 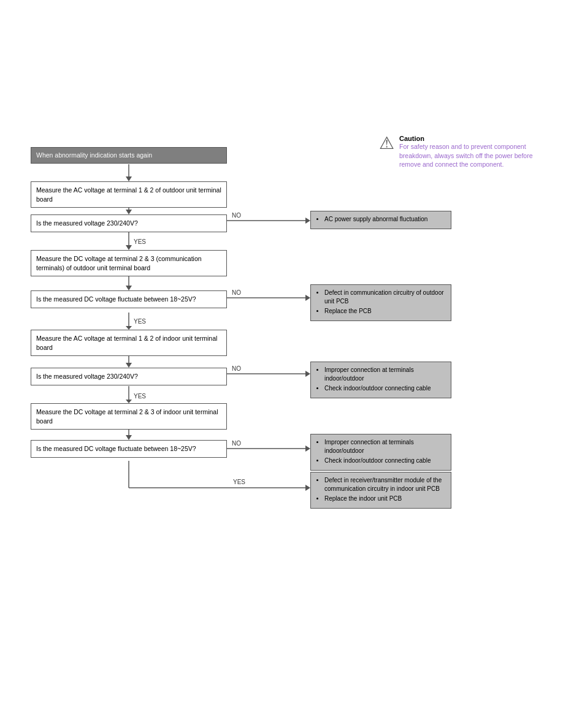 I want to click on decision3-box: Is the measured voltage 230/240V?, so click(x=129, y=376).